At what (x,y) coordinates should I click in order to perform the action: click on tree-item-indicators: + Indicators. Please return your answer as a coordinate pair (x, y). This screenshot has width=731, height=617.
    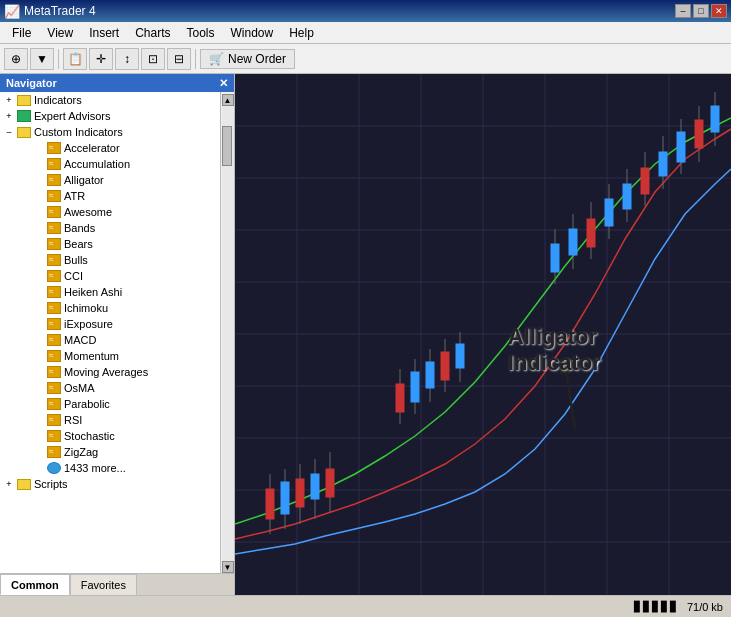
    Looking at the image, I should click on (110, 100).